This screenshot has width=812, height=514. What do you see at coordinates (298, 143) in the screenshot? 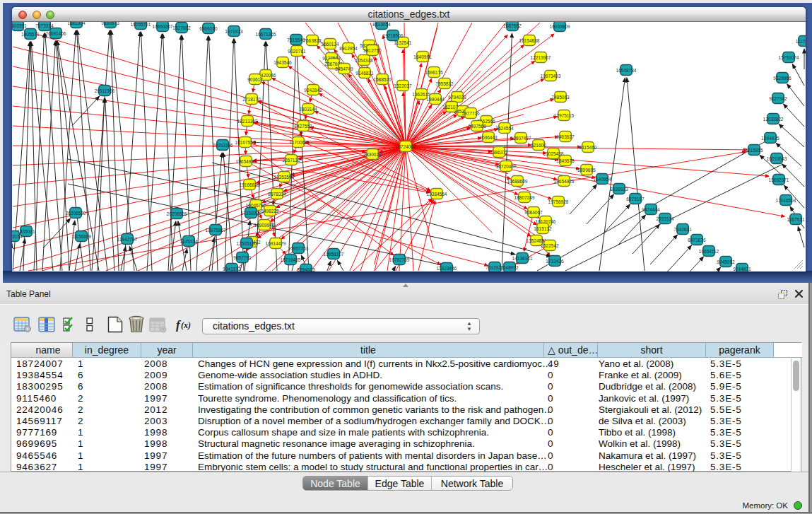
I see `svg-text: 4170063` at bounding box center [298, 143].